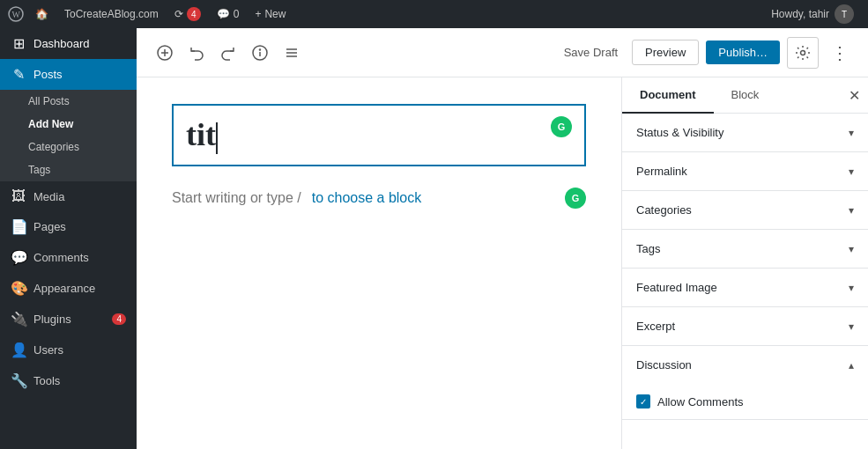  What do you see at coordinates (662, 171) in the screenshot?
I see `section-permalink-label: Permalink` at bounding box center [662, 171].